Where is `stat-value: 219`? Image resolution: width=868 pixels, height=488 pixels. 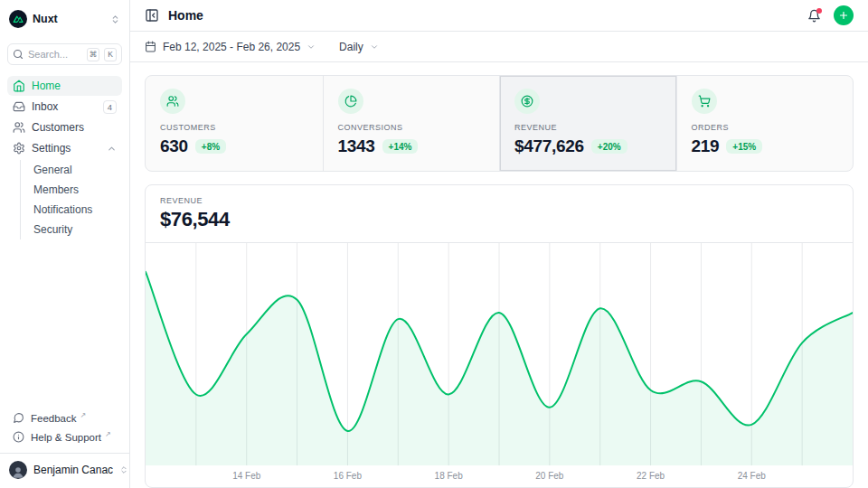
stat-value: 219 is located at coordinates (705, 146).